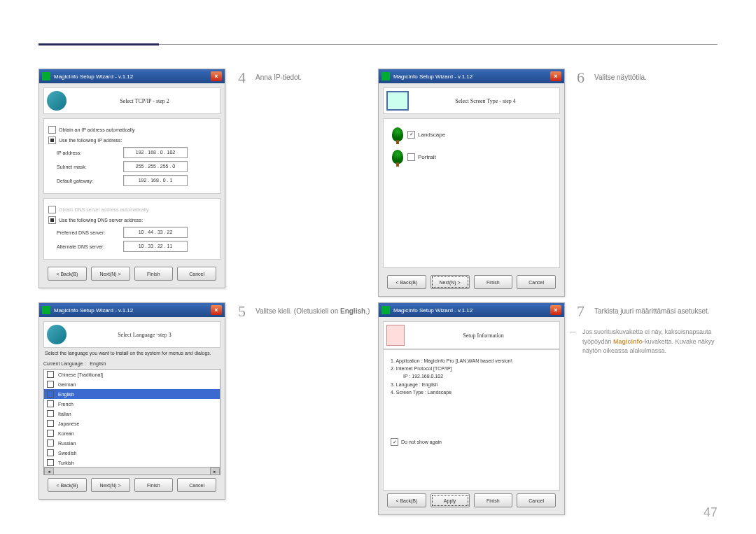 The width and height of the screenshot is (756, 534). I want to click on pdns-input: 10 . 44 . 33 . 22, so click(155, 232).